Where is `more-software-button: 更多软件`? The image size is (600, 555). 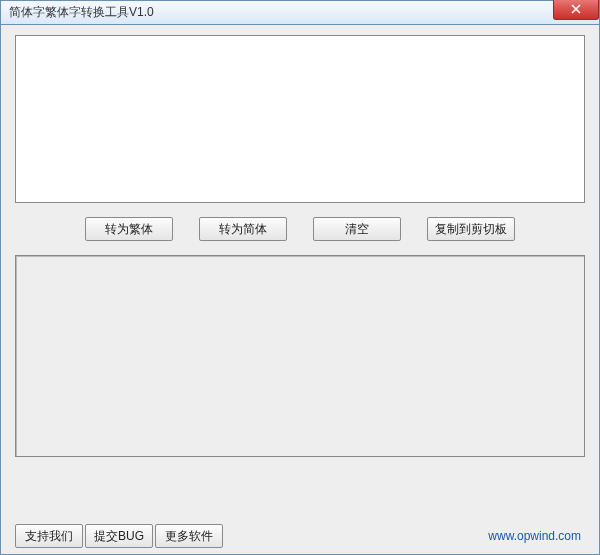
more-software-button: 更多软件 is located at coordinates (189, 536).